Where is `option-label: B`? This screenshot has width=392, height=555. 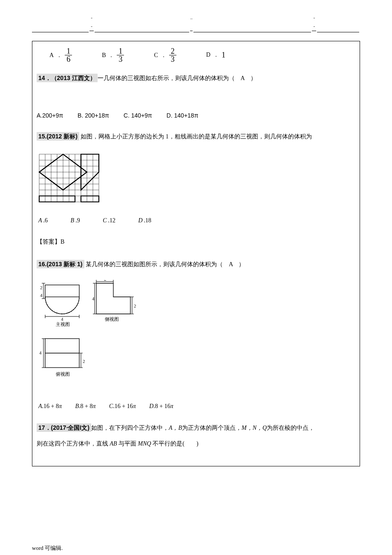
option-label: B is located at coordinates (104, 55).